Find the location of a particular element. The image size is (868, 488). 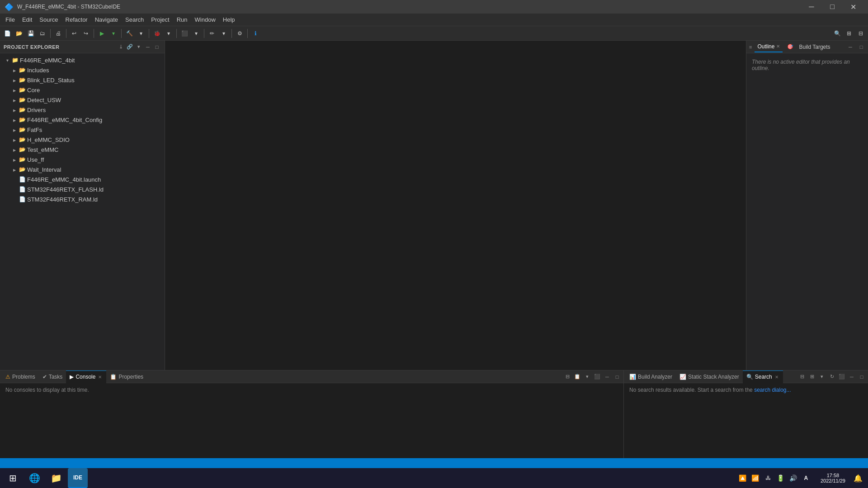

bottom-right-action-6: ─ is located at coordinates (852, 377).